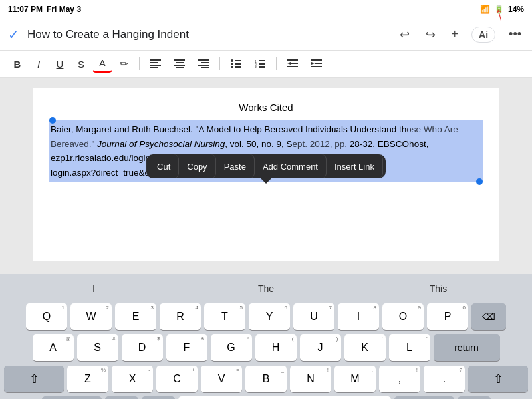 Image resolution: width=532 pixels, height=399 pixels. I want to click on key-9: 9O, so click(403, 317).